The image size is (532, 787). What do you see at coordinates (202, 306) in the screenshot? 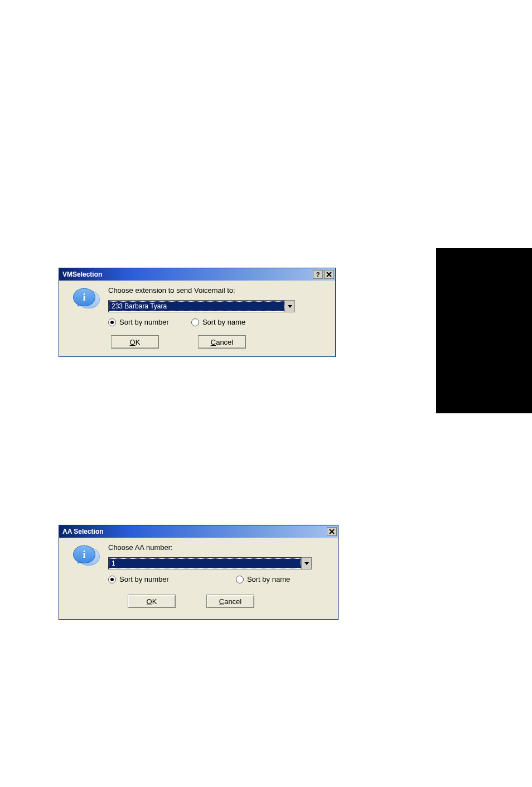
I see `extension-combobox: 233 Barbara Tyara` at bounding box center [202, 306].